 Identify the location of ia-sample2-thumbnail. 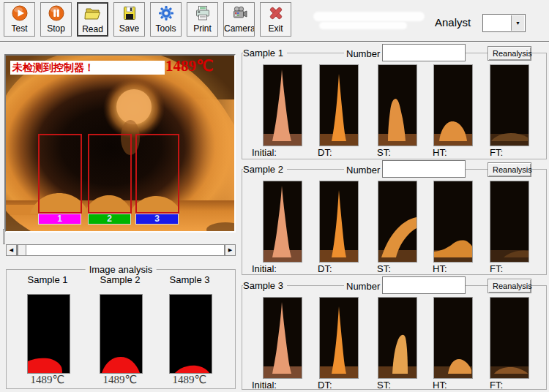
(122, 333).